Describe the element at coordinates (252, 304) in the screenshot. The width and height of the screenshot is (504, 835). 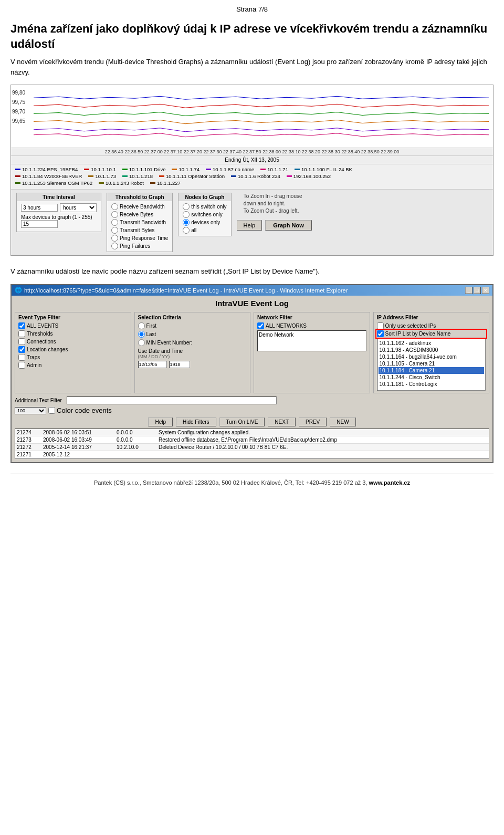
I see `event-log-title: IntraVUE Event Log` at that location.